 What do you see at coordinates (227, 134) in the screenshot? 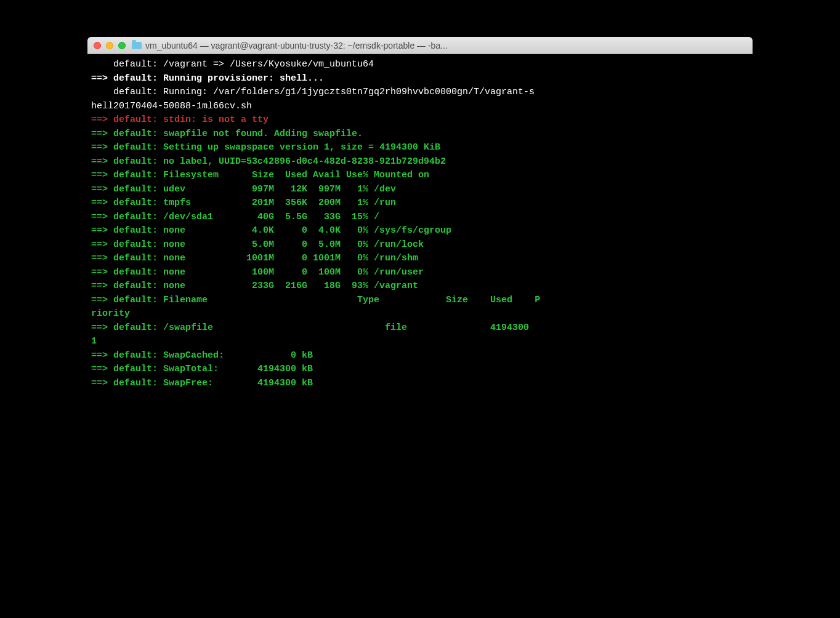
I see `terminal-text-segment: ==> default: swapfile not found. Adding …` at bounding box center [227, 134].